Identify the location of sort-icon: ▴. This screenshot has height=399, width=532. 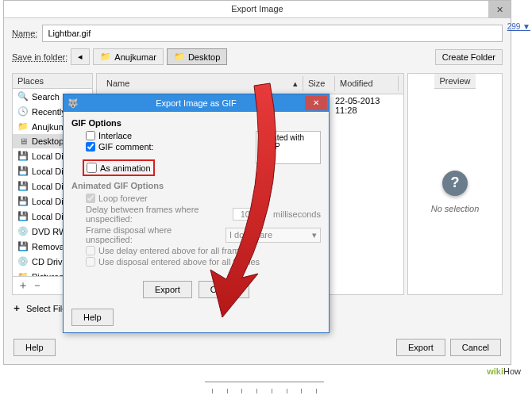
(295, 84).